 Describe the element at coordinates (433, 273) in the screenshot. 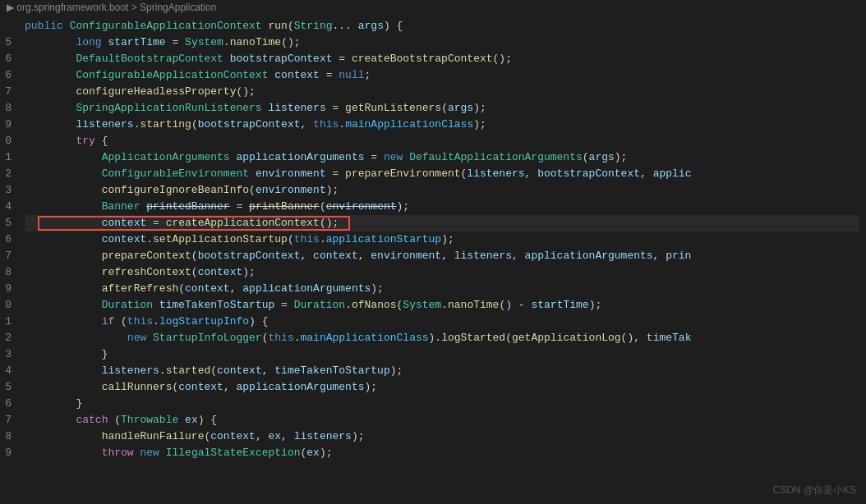

I see `code-line: 8 refreshContext(context);` at that location.